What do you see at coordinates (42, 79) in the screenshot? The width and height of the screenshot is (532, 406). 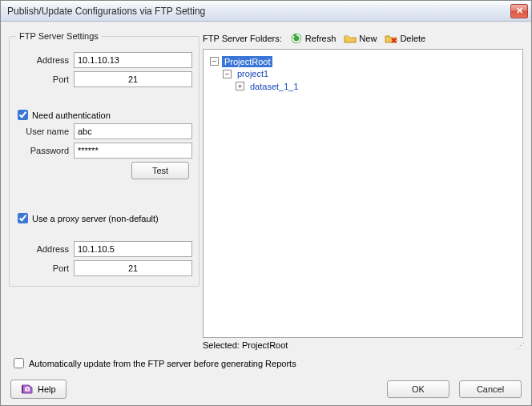 I see `port-label: Port` at bounding box center [42, 79].